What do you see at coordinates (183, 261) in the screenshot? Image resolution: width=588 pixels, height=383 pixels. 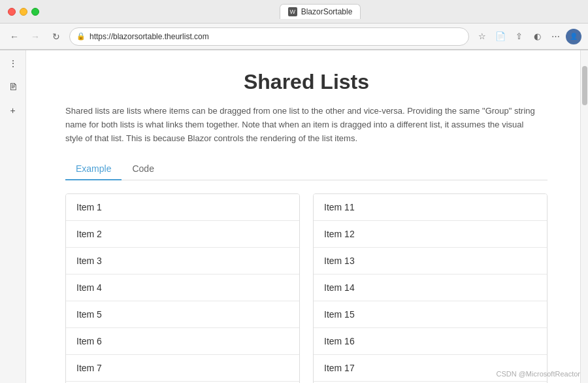 I see `list-item: Item 3` at bounding box center [183, 261].